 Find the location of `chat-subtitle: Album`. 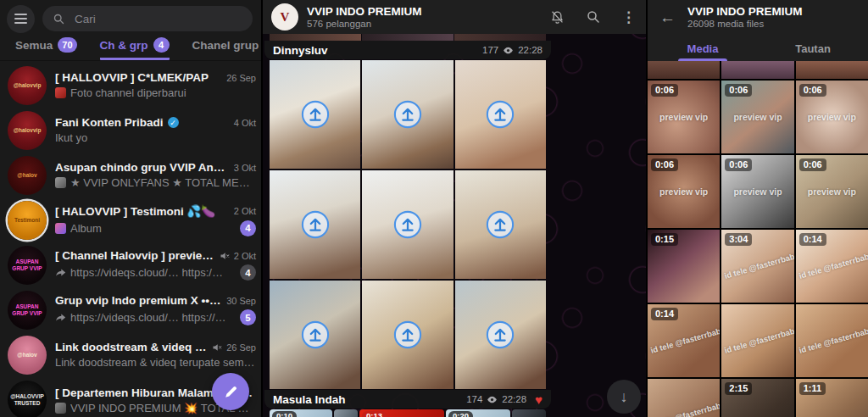

chat-subtitle: Album is located at coordinates (153, 229).